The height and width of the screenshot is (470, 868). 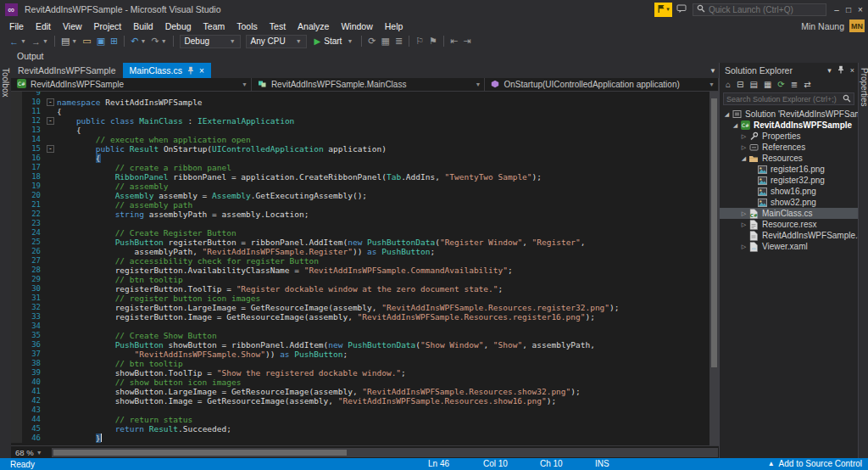 I want to click on pin-icon, so click(x=841, y=70).